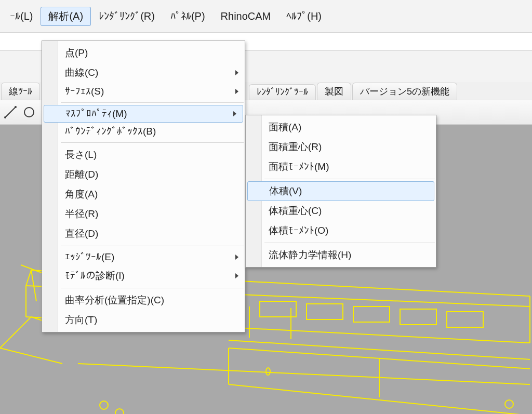 This screenshot has height=414, width=532. I want to click on menu-help: ﾍﾙﾌﾟ(H), so click(304, 17).